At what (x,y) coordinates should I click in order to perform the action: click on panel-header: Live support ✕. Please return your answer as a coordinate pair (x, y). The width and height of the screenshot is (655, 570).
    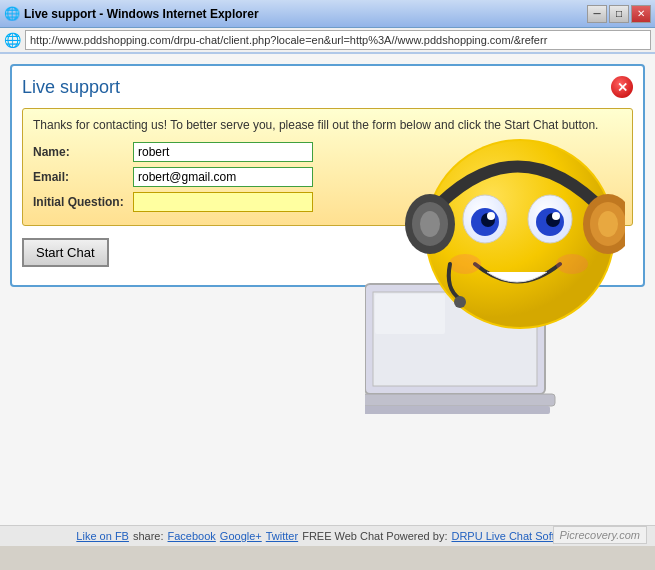
    Looking at the image, I should click on (328, 87).